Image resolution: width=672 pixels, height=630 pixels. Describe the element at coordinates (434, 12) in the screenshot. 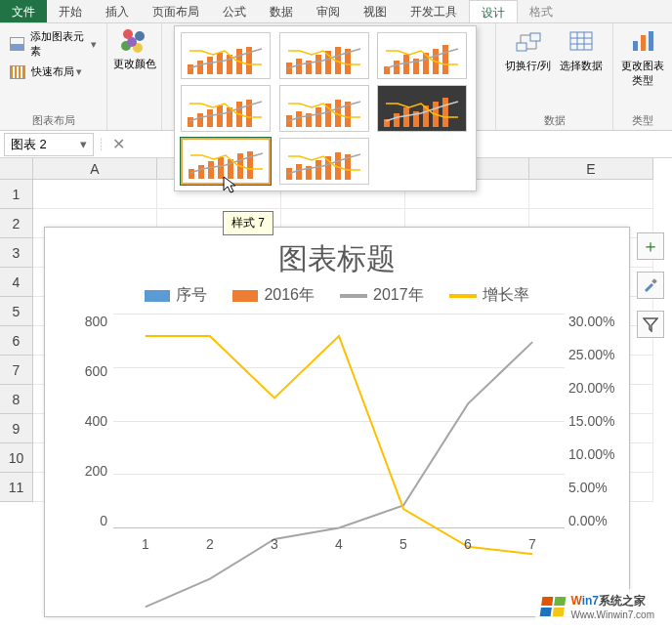

I see `tab-developer: 开发工具` at that location.